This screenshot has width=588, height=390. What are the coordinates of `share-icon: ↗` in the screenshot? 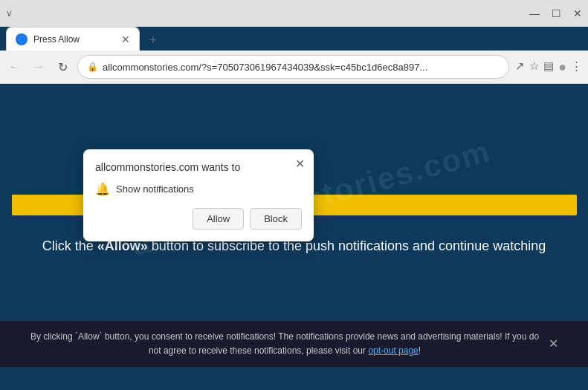 It's located at (520, 67).